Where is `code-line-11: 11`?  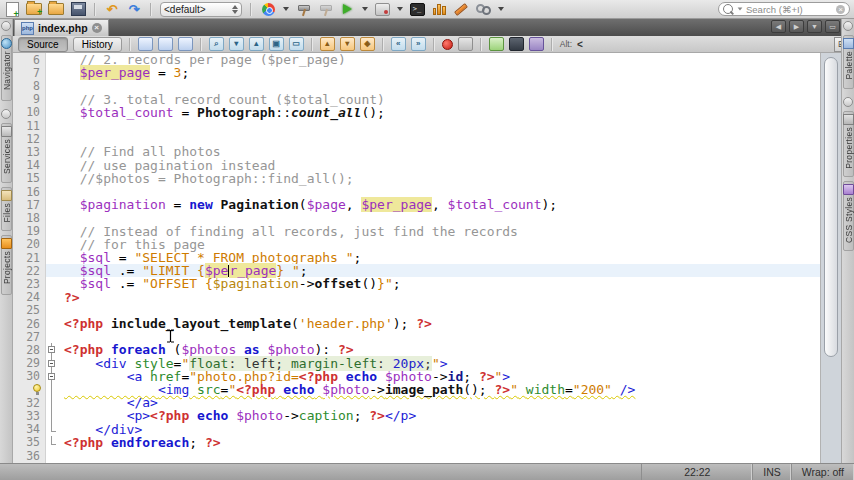 code-line-11: 11 is located at coordinates (416, 126).